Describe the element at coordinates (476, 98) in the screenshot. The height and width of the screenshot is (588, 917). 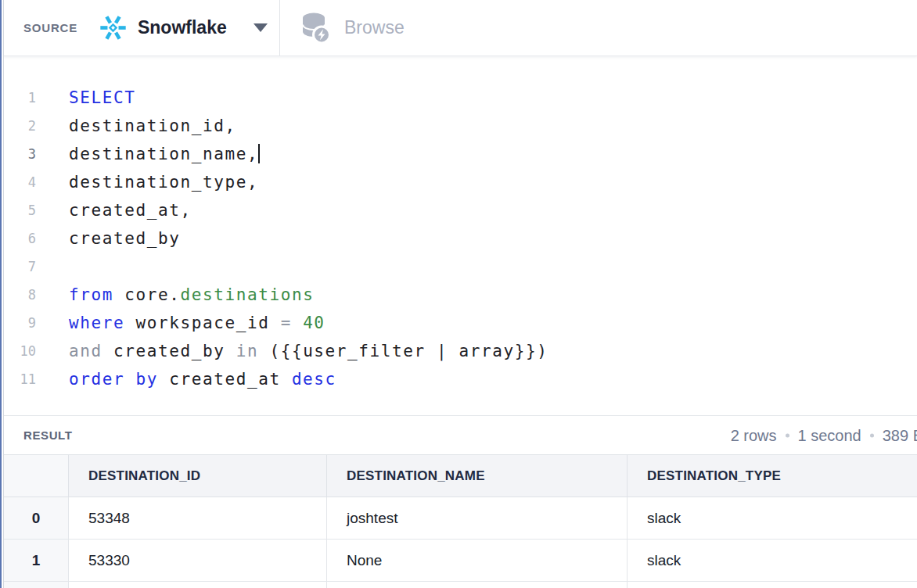
I see `code-text: SELECT` at that location.